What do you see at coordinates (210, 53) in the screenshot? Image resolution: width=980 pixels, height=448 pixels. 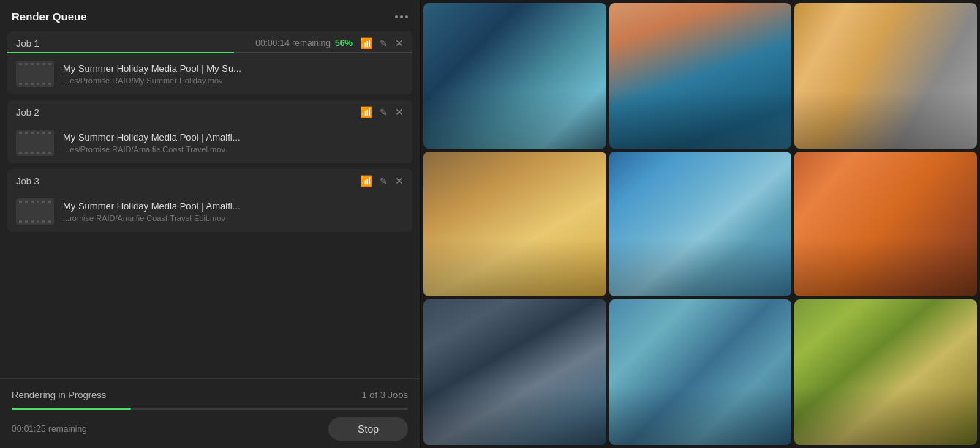 I see `job-1-progress-bar` at bounding box center [210, 53].